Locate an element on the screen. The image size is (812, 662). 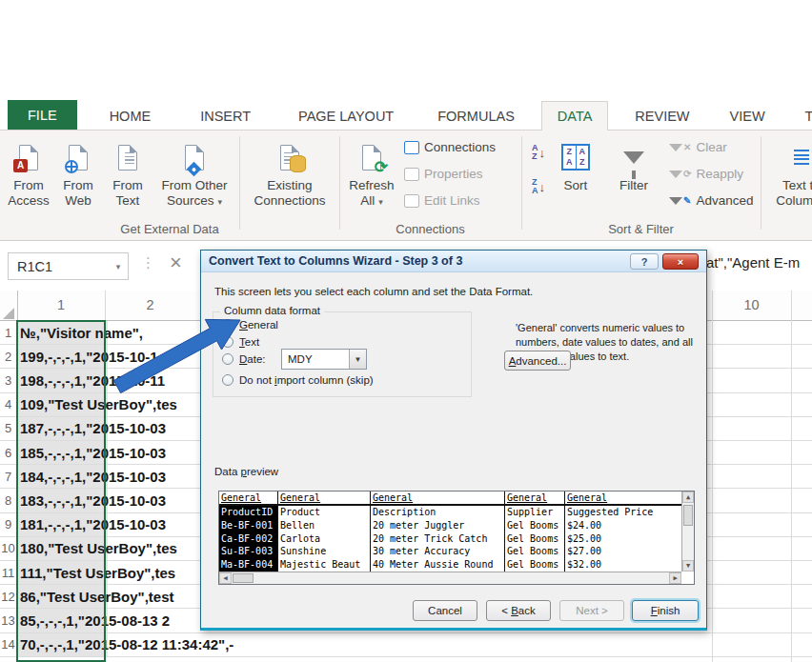
cell-column1: 111,"Test UserBoy",tes is located at coordinates (63, 572).